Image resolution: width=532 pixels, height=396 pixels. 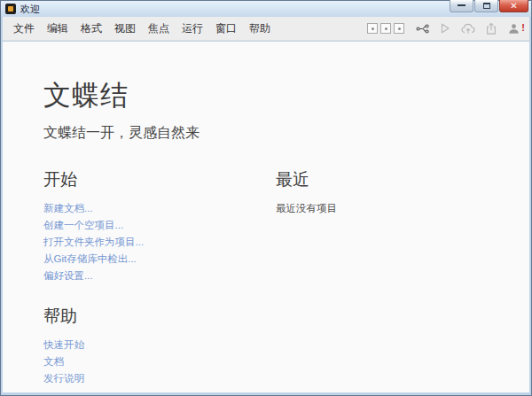 What do you see at coordinates (445, 28) in the screenshot?
I see `run-icon` at bounding box center [445, 28].